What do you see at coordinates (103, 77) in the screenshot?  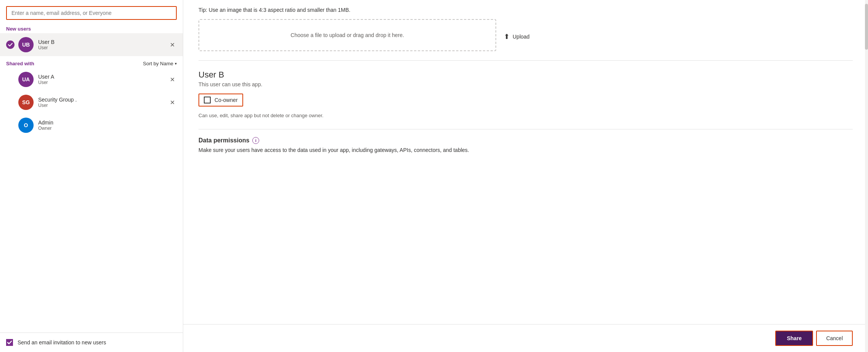 I see `user-name: User A` at bounding box center [103, 77].